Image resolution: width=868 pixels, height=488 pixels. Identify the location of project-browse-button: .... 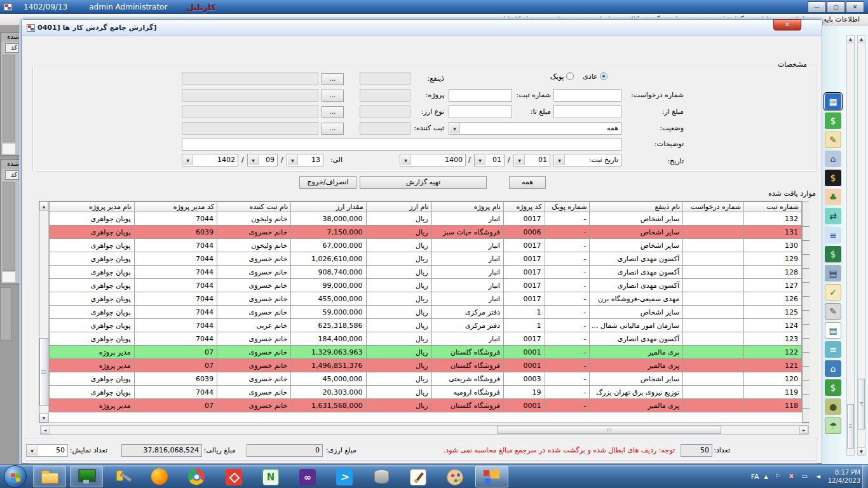
(333, 95).